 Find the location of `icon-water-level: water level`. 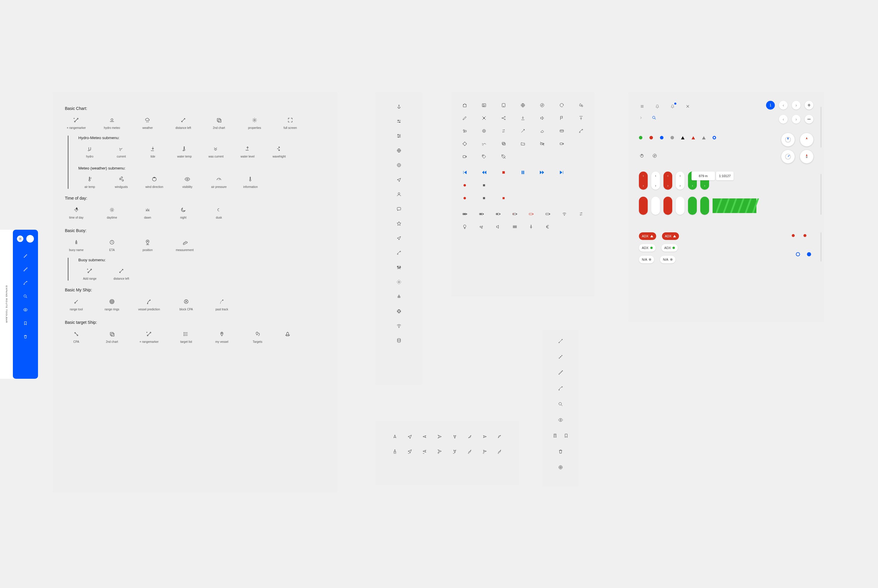

icon-water-level: water level is located at coordinates (248, 152).